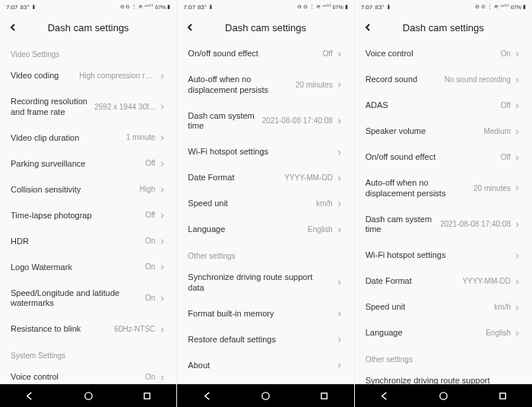 The width and height of the screenshot is (532, 407). What do you see at coordinates (430, 307) in the screenshot?
I see `row-label: Speed unit` at bounding box center [430, 307].